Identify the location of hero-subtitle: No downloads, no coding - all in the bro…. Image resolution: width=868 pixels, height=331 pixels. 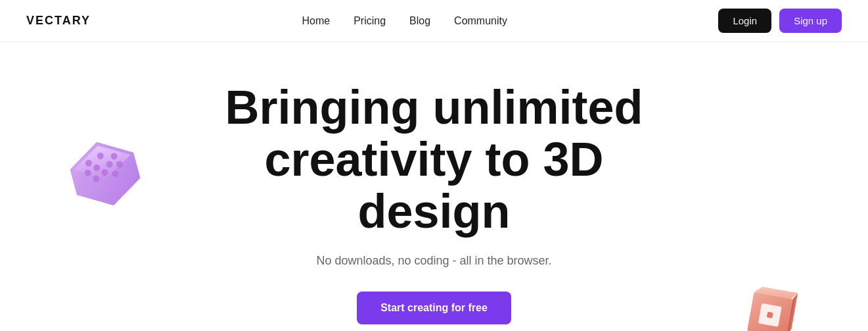
(434, 261).